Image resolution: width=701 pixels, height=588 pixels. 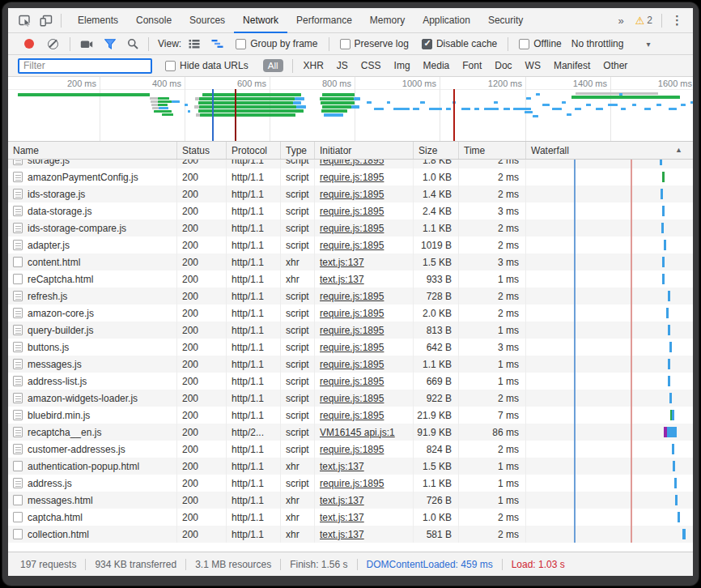 I want to click on preserve-log-checkbox: Preserve log, so click(x=374, y=44).